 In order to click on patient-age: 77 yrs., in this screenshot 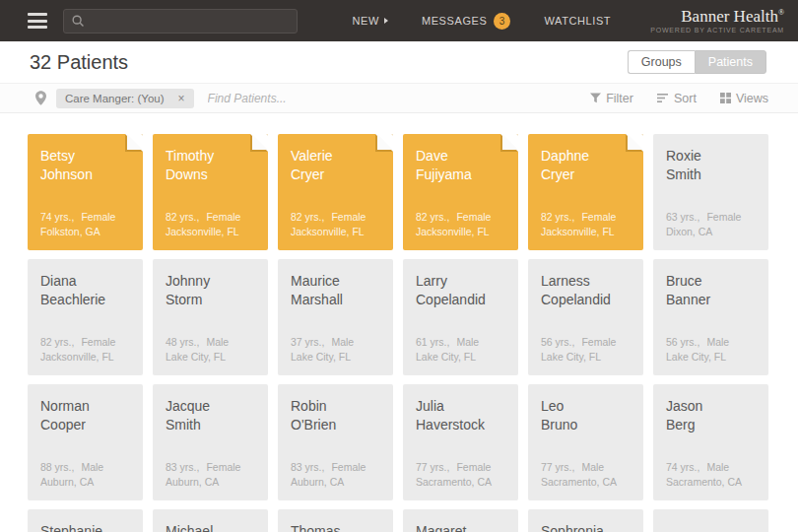, I will do `click(432, 467)`.